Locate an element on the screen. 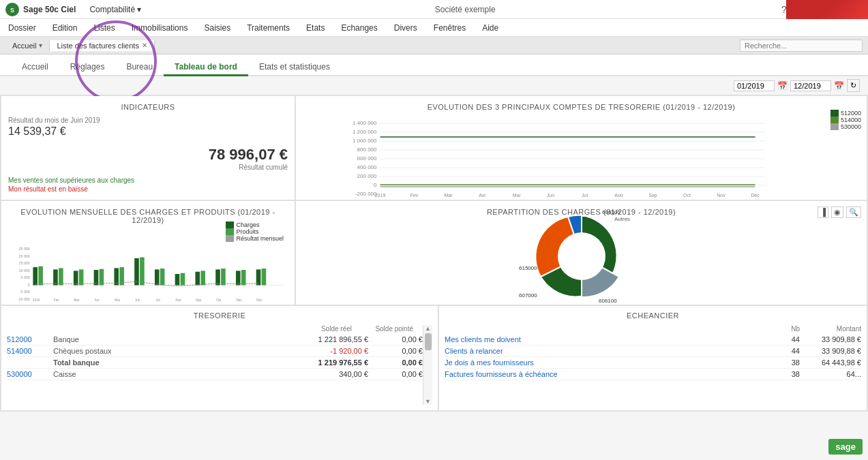  app-logo: S is located at coordinates (12, 10).